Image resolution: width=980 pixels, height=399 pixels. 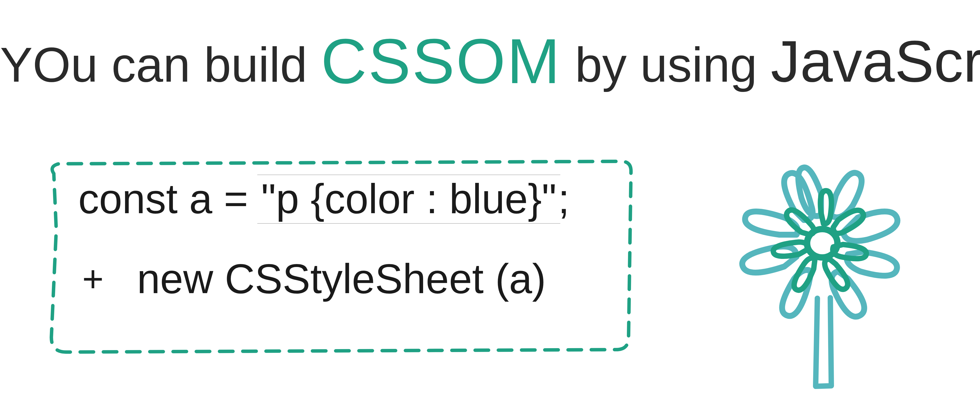 I want to click on code-line-2: + new CSStyleSheet (a), so click(x=324, y=279).